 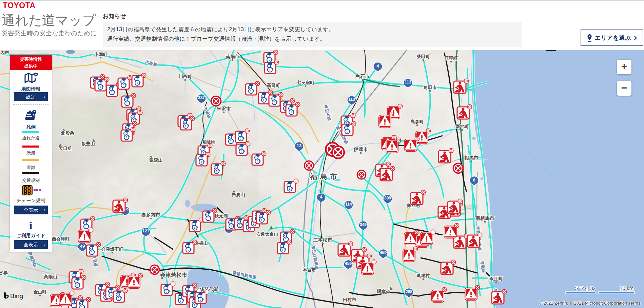 What do you see at coordinates (273, 85) in the screenshot?
I see `svg-text: 高畠町` at bounding box center [273, 85].